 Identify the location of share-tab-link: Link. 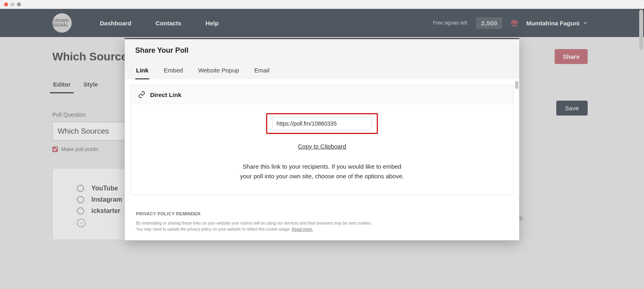
(142, 71).